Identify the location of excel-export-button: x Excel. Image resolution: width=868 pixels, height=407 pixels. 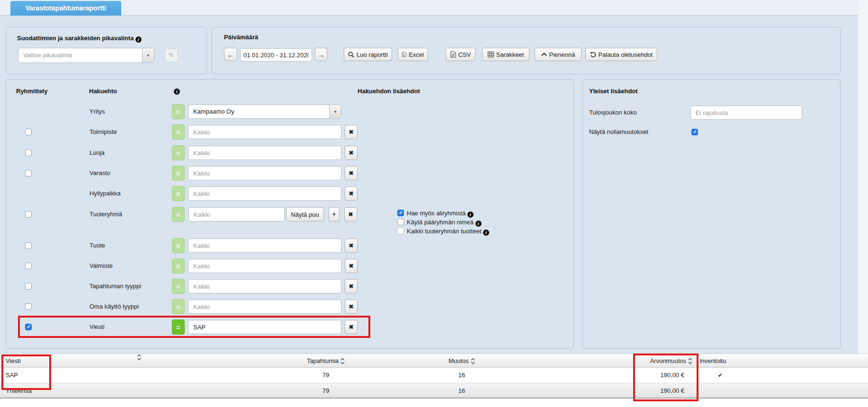
(413, 54).